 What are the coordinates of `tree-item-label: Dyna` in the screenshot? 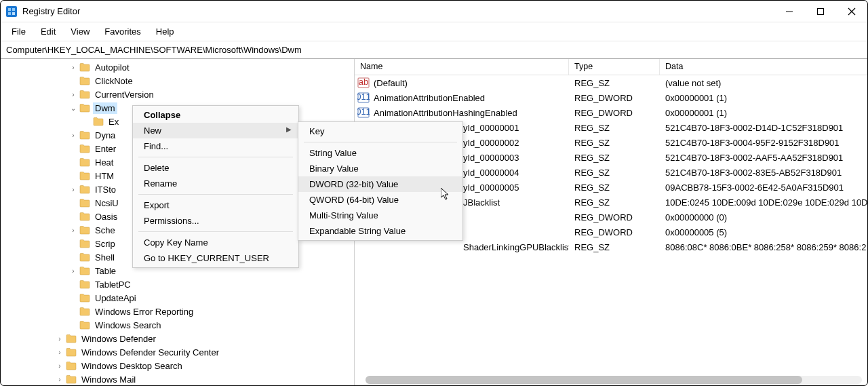 It's located at (105, 136).